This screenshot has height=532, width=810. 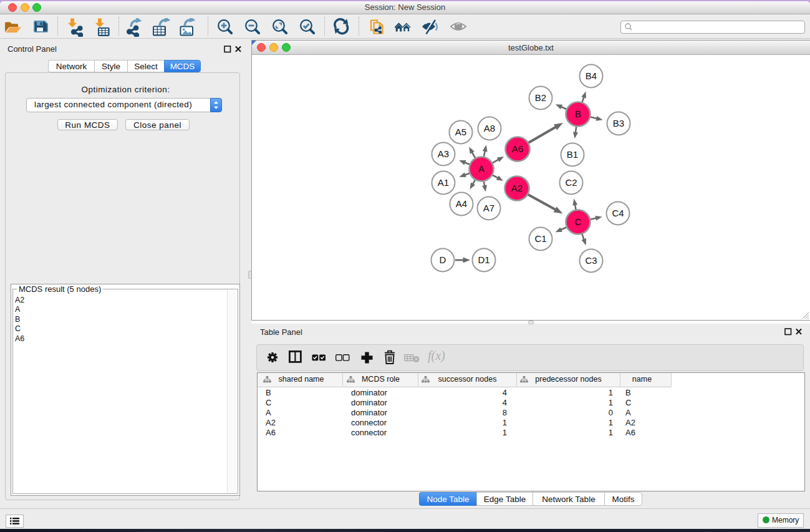 I want to click on svg-text: C3, so click(x=591, y=261).